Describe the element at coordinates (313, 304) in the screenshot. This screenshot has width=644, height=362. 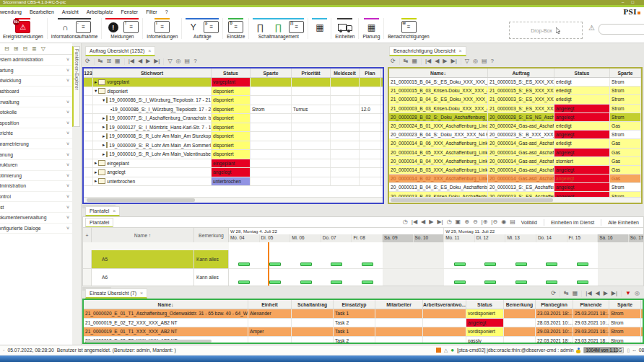
I see `column-header-schaltantrag: Schaltantrag` at that location.